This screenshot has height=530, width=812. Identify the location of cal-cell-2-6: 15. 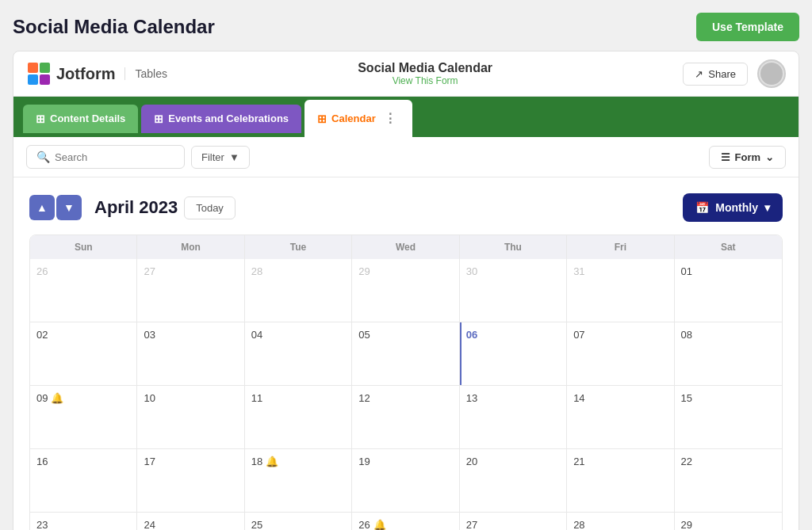
(728, 418).